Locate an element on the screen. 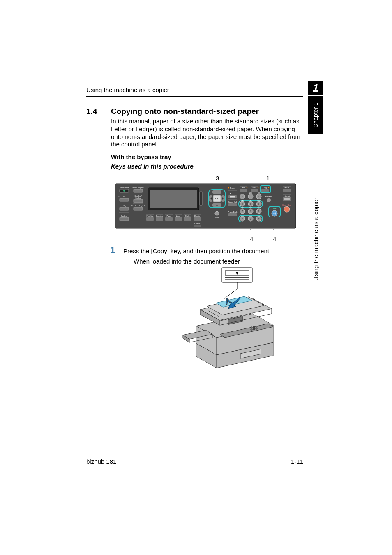 This screenshot has width=392, height=555. svg-text: 0 is located at coordinates (251, 219).